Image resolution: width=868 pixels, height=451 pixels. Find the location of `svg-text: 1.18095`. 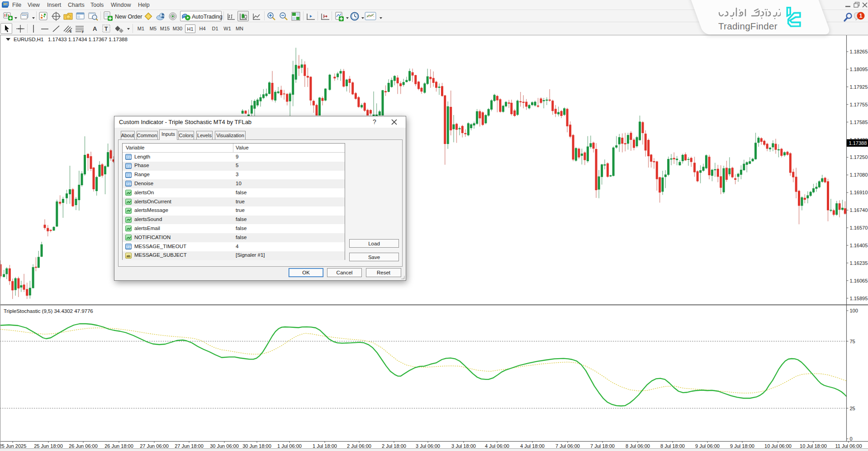

svg-text: 1.18095 is located at coordinates (859, 69).